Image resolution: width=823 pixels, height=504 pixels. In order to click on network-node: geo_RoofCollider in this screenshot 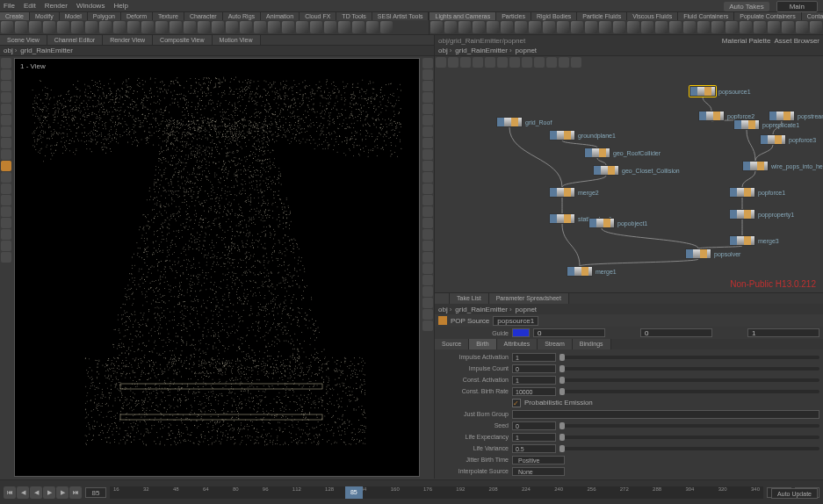, I will do `click(622, 153)`.